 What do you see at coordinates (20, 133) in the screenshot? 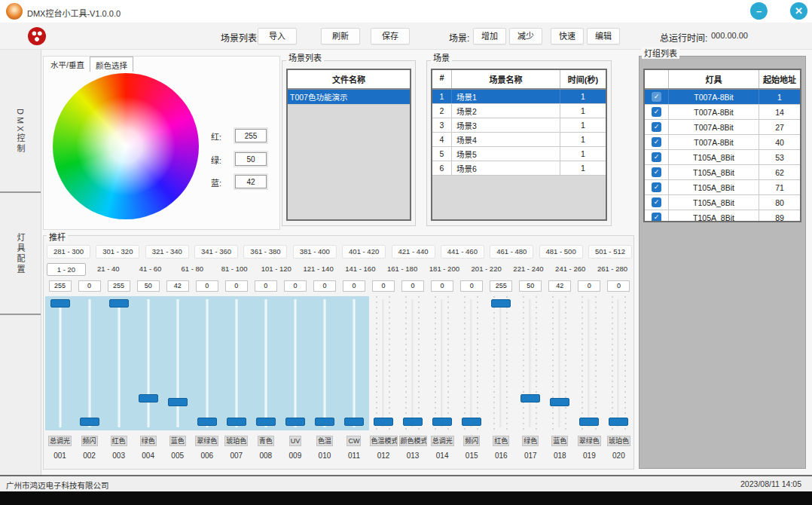
I see `sidebar-tab-dmx-control: DMX控制` at bounding box center [20, 133].